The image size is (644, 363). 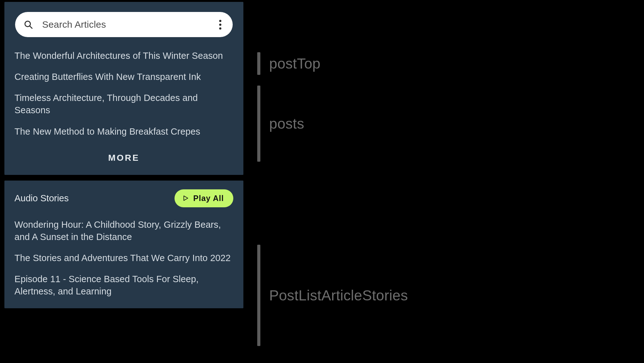 I want to click on play-icon, so click(x=186, y=198).